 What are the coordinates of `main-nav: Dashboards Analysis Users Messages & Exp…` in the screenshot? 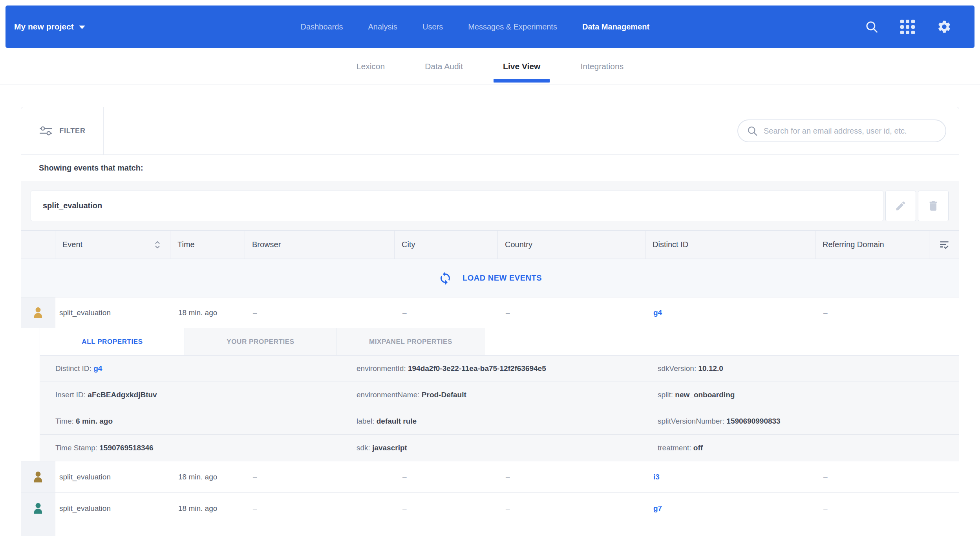 It's located at (475, 27).